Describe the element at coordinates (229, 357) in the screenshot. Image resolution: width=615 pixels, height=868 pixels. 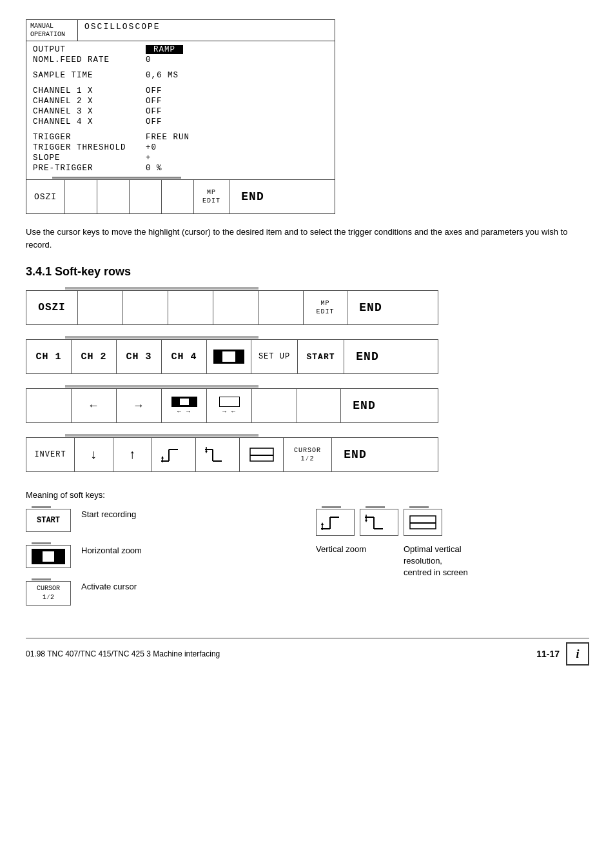
I see `hzoom-btn-r2` at that location.